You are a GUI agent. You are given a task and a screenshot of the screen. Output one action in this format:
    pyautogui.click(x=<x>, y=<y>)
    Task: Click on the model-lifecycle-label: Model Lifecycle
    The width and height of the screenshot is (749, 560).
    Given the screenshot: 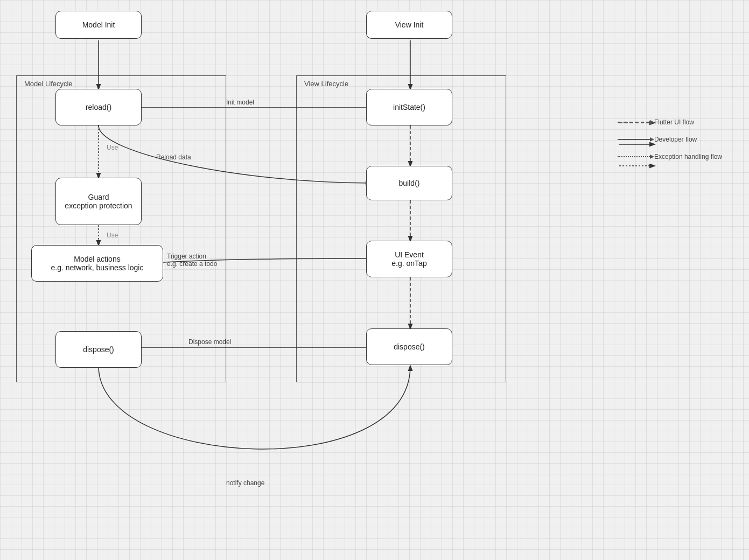 What is the action you would take?
    pyautogui.click(x=48, y=84)
    